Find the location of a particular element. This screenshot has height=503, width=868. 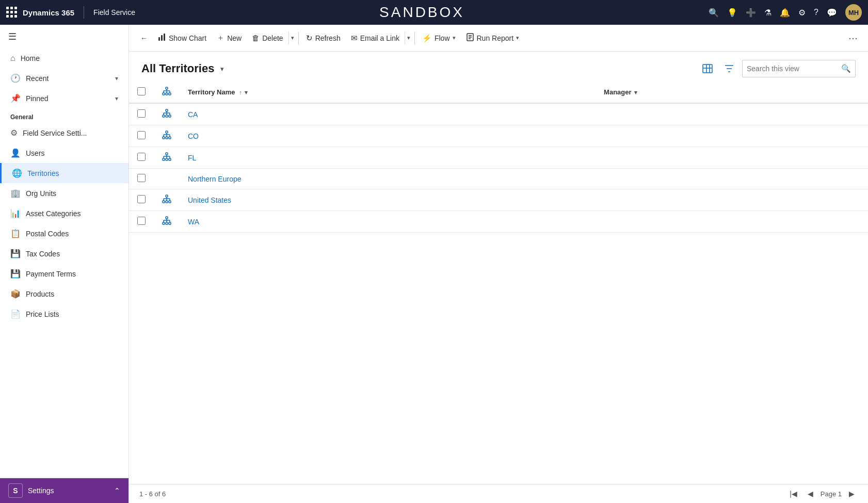

email-caret: ▾ is located at coordinates (409, 38).